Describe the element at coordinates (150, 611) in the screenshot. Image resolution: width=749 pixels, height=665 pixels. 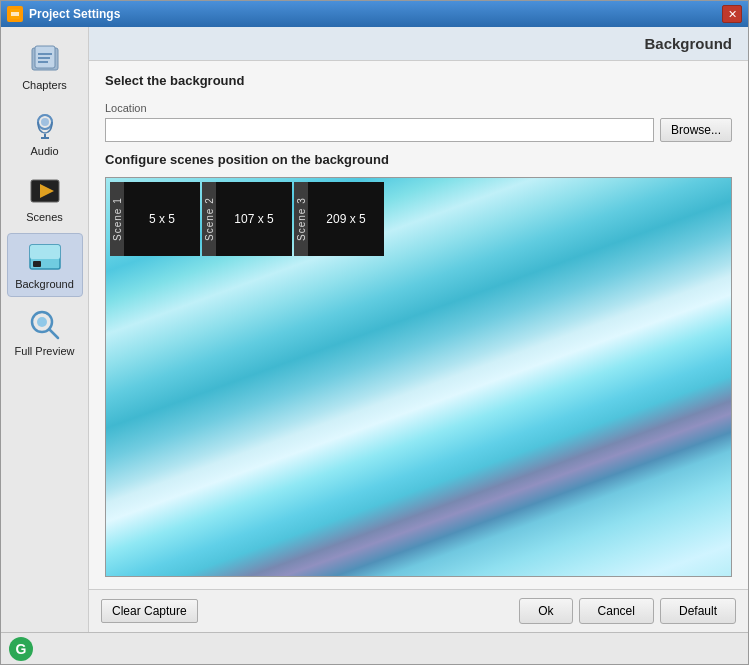
I see `clear-capture-button: Clear Capture` at that location.